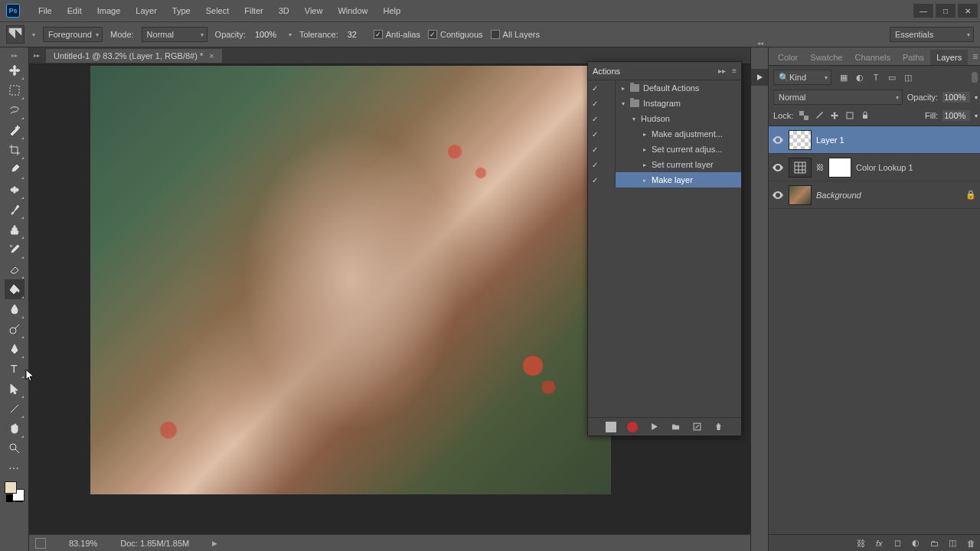  I want to click on menu-filter: Filter, so click(253, 11).